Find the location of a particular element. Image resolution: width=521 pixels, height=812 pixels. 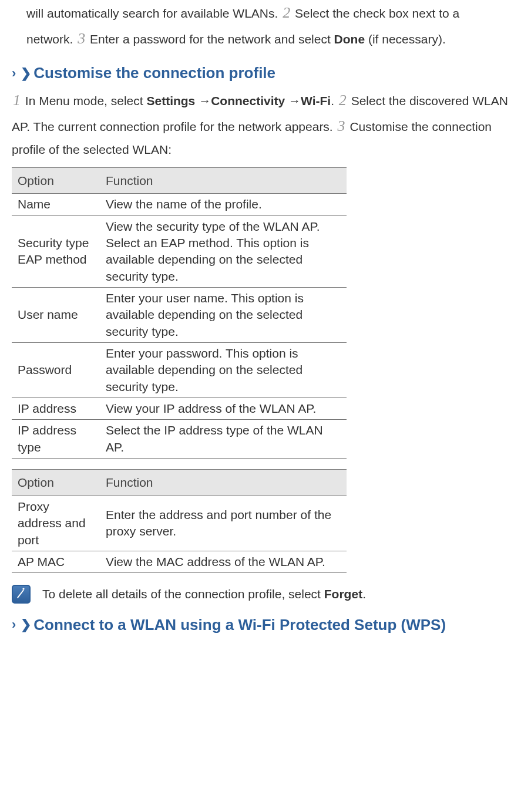

cell-function: View the name of the profile. is located at coordinates (223, 204).